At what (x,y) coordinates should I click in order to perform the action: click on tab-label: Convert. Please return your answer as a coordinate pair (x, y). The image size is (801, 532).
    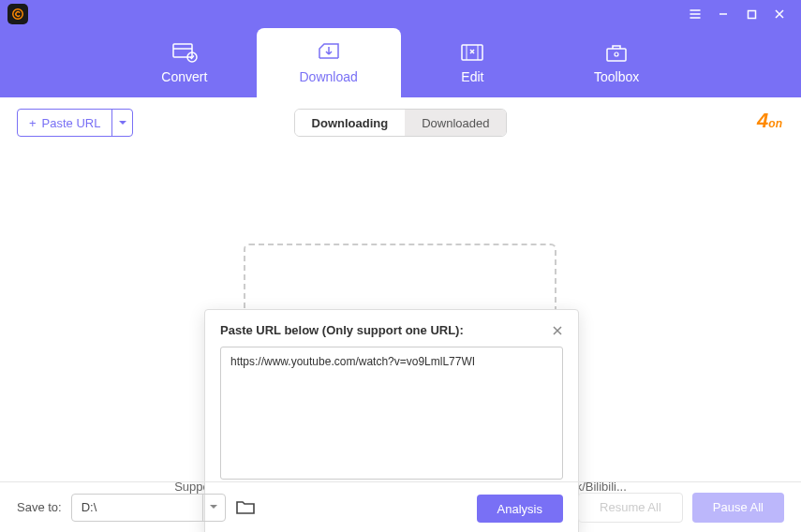
    Looking at the image, I should click on (184, 77).